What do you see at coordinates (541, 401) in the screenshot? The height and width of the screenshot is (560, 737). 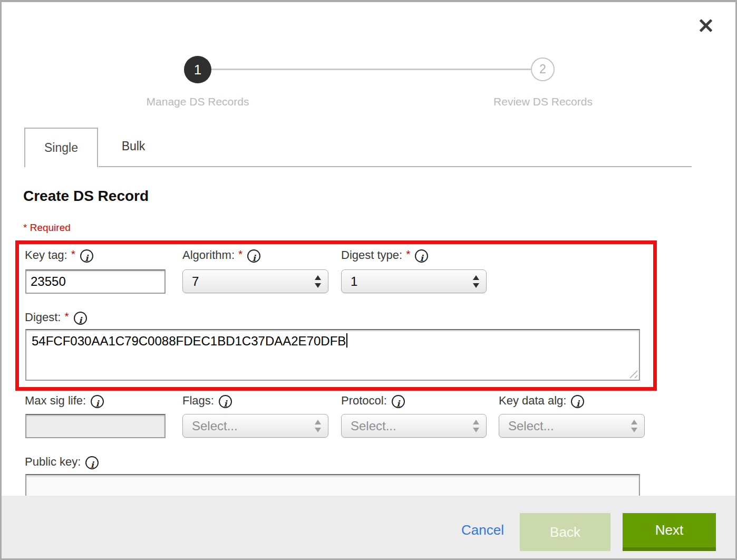 I see `key-data-alg-label: Key data alg:i` at bounding box center [541, 401].